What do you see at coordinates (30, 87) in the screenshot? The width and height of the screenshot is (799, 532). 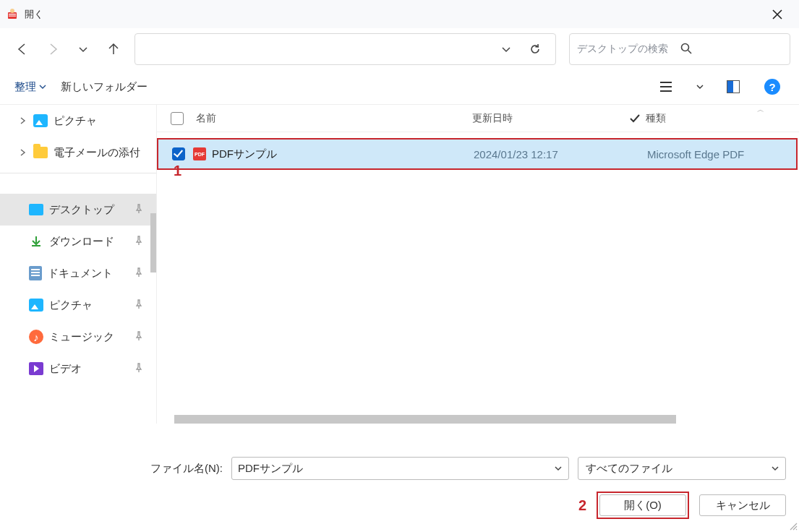 I see `organize-button: 整理` at bounding box center [30, 87].